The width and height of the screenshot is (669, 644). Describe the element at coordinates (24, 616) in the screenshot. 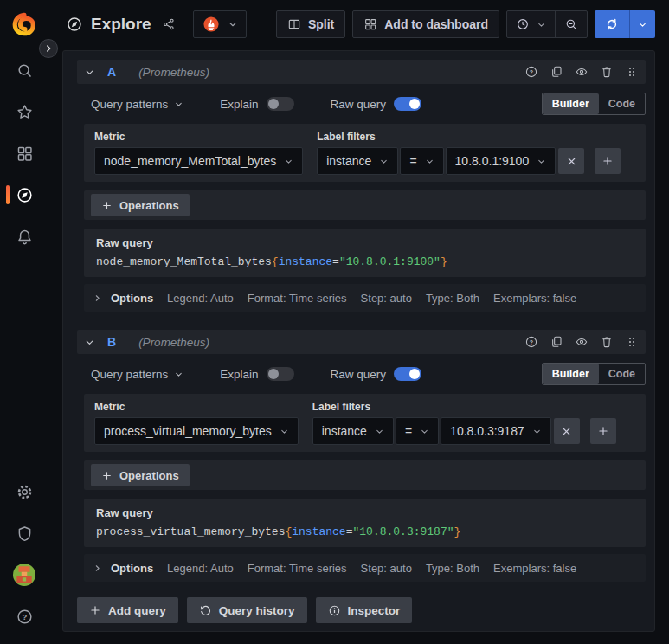

I see `sidebar-item-help: ?` at that location.